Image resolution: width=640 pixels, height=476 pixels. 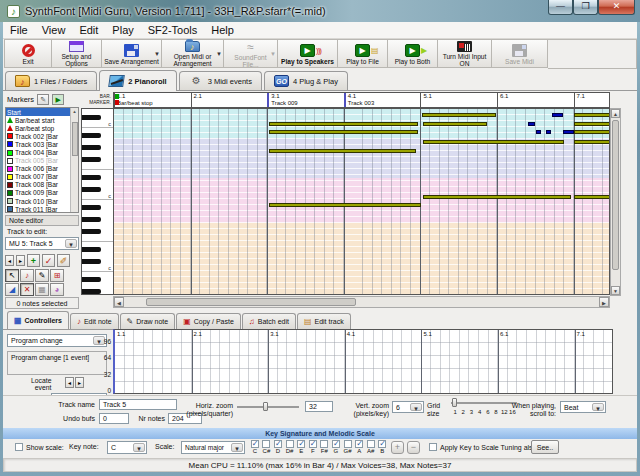 What do you see at coordinates (278, 448) in the screenshot?
I see `scale-note-d: D` at bounding box center [278, 448].